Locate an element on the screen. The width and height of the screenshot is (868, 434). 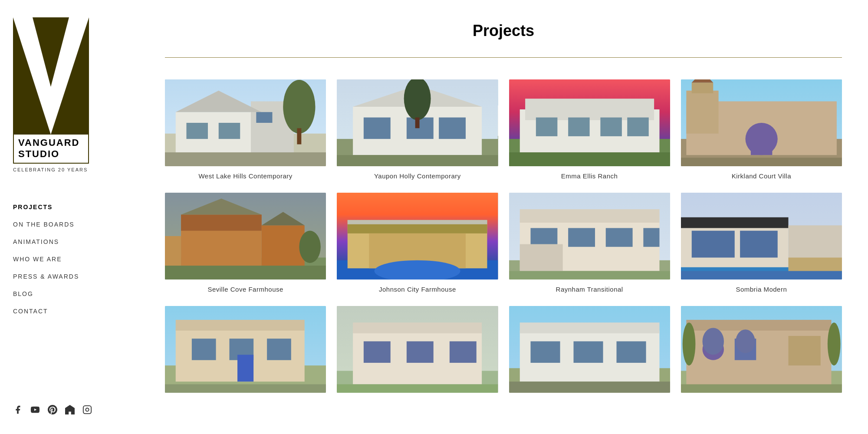
project-image-yaupon-holly is located at coordinates (418, 123).